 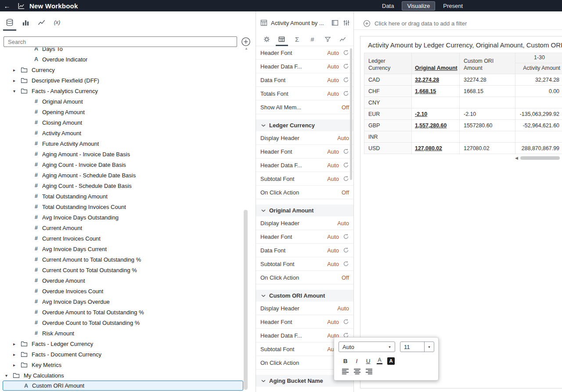 I want to click on row-header-cell: CAD, so click(x=388, y=80).